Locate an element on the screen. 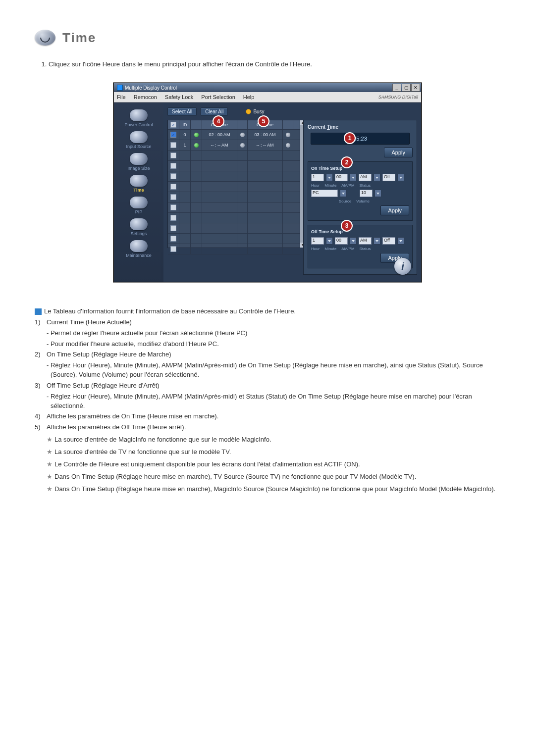 This screenshot has height=756, width=535. callout-badge-2: 2 is located at coordinates (347, 162).